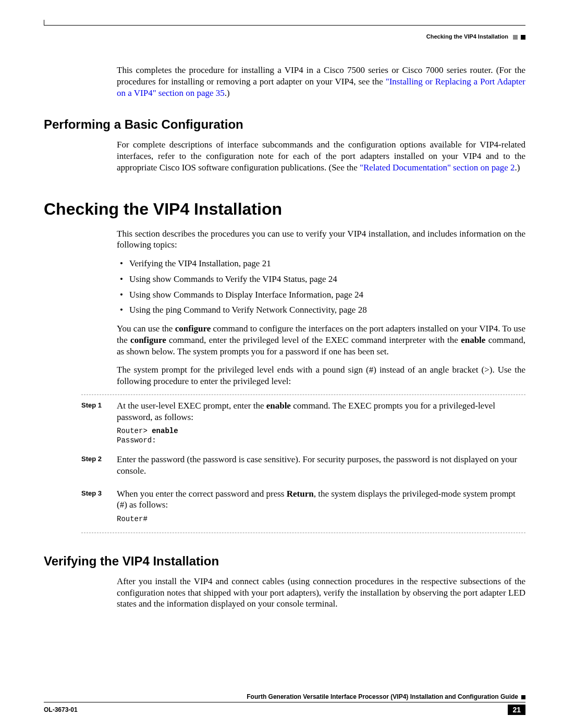 This screenshot has width=563, height=728. What do you see at coordinates (321, 240) in the screenshot?
I see `checking-intro: This section describes the procedures yo…` at bounding box center [321, 240].